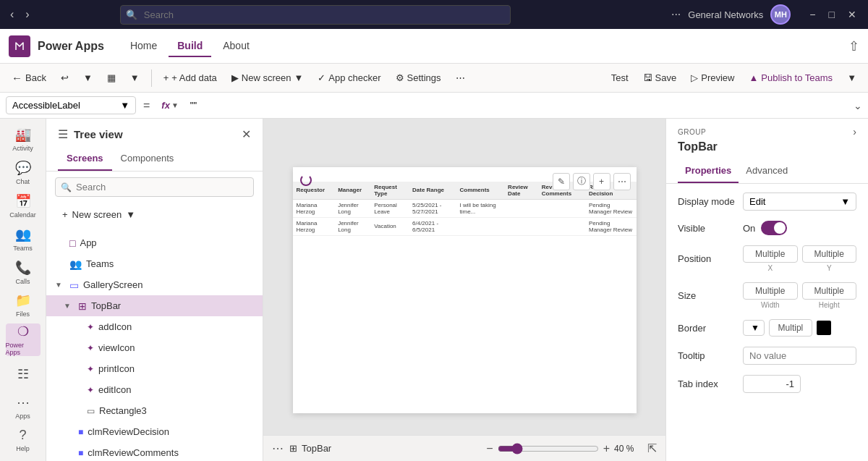 The height and width of the screenshot is (461, 868). Describe the element at coordinates (155, 452) in the screenshot. I see `tree-item-clmreviewcomments: ■ clmReviewComments ⋯` at that location.